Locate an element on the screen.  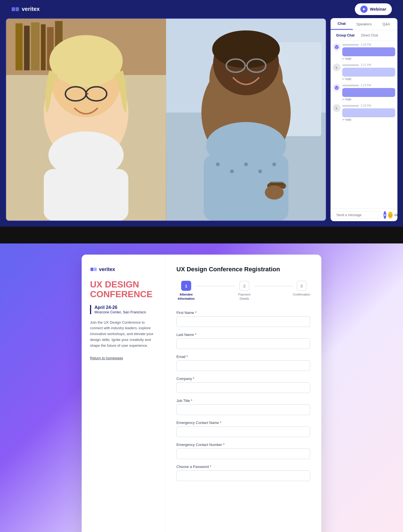
field-emergency-contact-number: Emergency Contact Number * is located at coordinates (243, 451).